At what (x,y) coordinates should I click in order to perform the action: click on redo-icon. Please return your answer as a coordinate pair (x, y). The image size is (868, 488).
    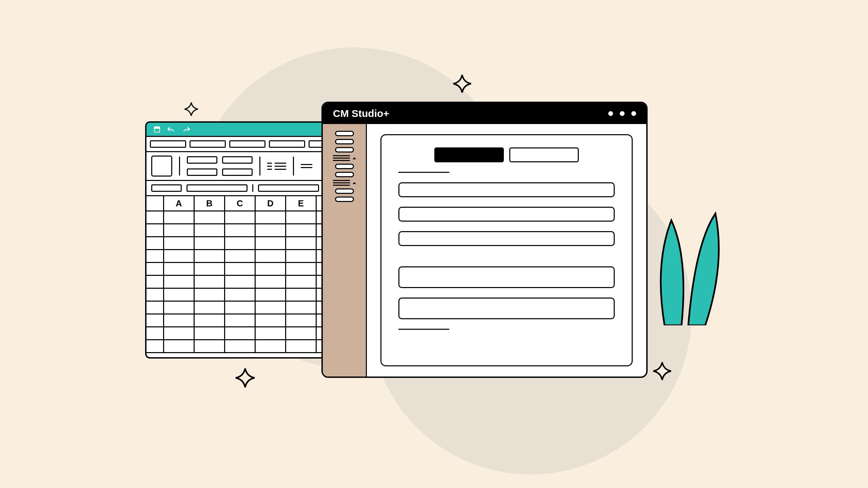
    Looking at the image, I should click on (186, 129).